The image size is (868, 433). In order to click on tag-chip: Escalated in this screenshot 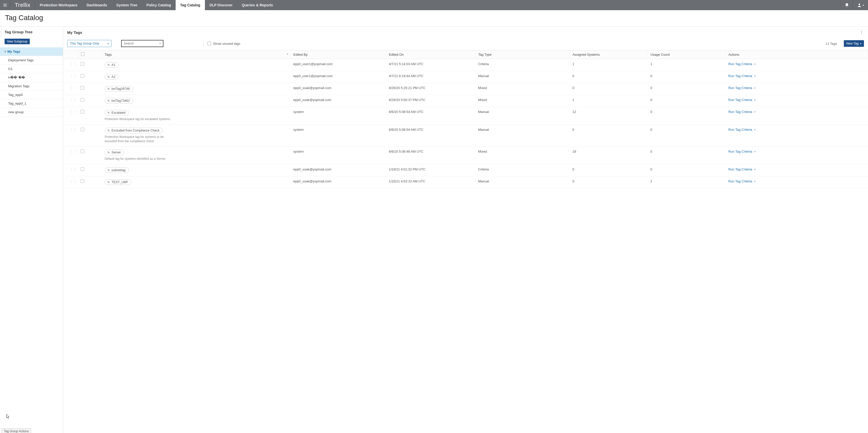, I will do `click(117, 112)`.